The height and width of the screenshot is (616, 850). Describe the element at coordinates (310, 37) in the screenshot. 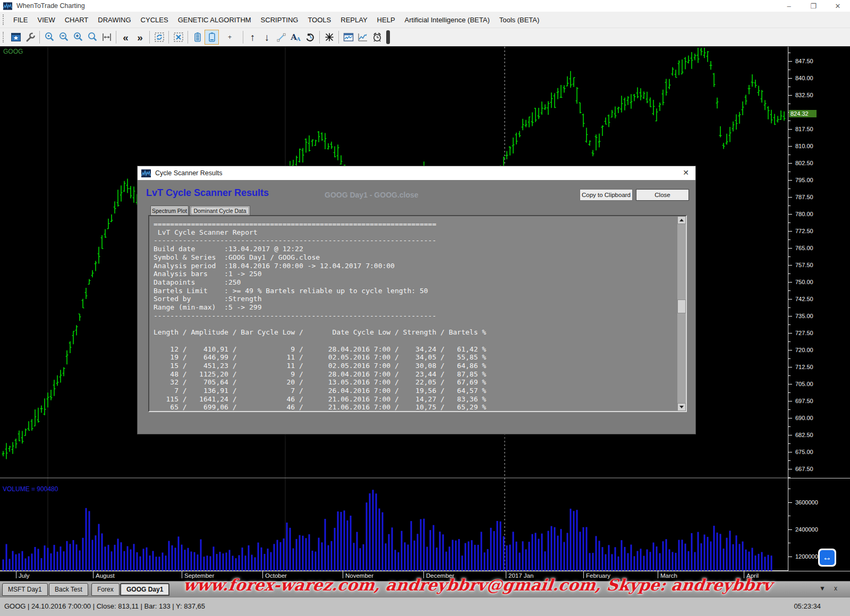

I see `undo-history-icon` at that location.